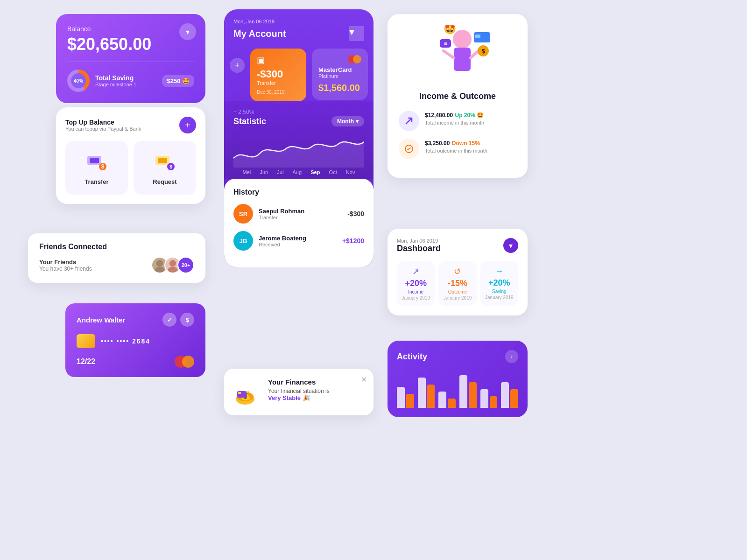 Image resolution: width=747 pixels, height=560 pixels. Describe the element at coordinates (416, 272) in the screenshot. I see `income-stat-icon: ↗` at that location.